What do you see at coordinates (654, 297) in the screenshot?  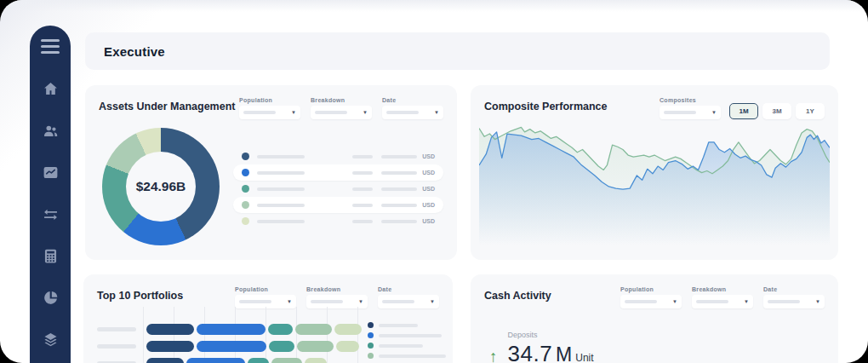 I see `cash-card-header: Cash Activity Population▼Breakdown▼Date▼` at bounding box center [654, 297].